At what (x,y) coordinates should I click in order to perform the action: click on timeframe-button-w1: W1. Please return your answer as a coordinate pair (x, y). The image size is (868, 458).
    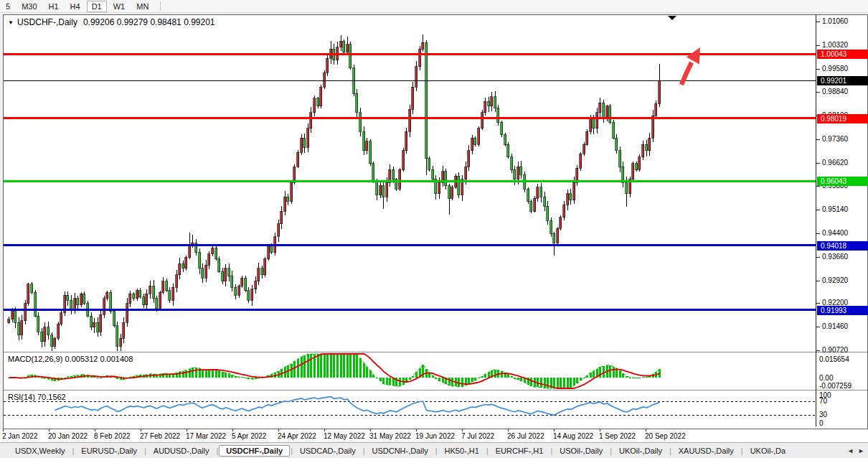
    Looking at the image, I should click on (119, 6).